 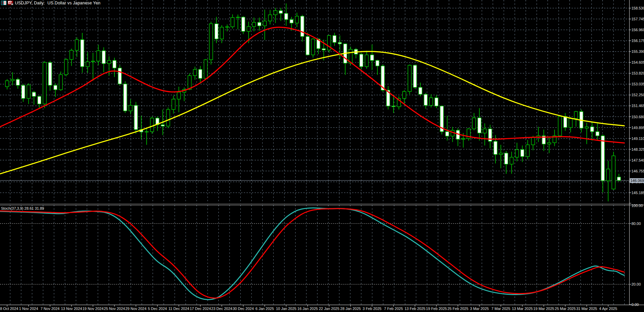 What do you see at coordinates (372, 309) in the screenshot?
I see `svg-text: 3 Feb 2025` at bounding box center [372, 309].